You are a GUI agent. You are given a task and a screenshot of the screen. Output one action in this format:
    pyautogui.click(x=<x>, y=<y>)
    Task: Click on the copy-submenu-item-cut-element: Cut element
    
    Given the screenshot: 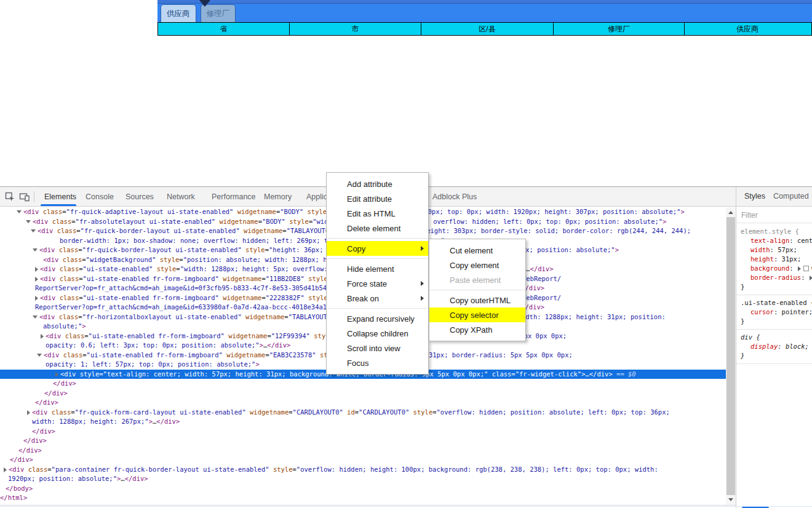 What is the action you would take?
    pyautogui.click(x=477, y=250)
    